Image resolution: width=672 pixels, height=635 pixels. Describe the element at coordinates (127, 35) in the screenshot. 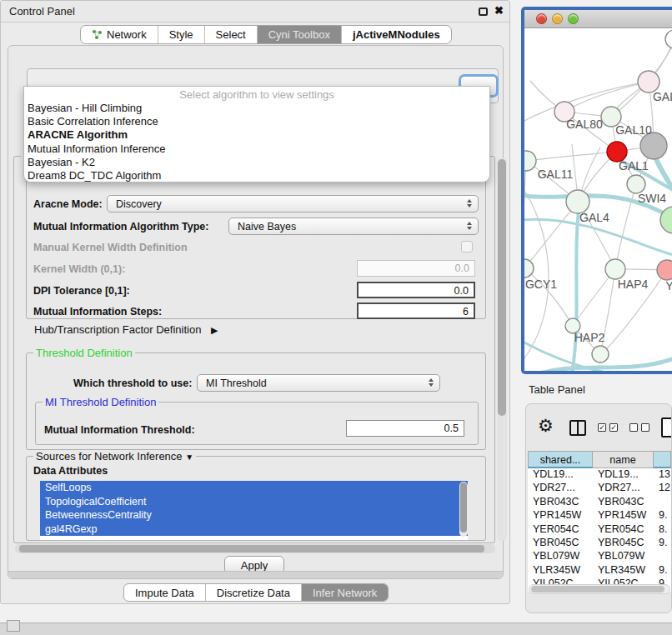

I see `tab-network-label: Network` at that location.